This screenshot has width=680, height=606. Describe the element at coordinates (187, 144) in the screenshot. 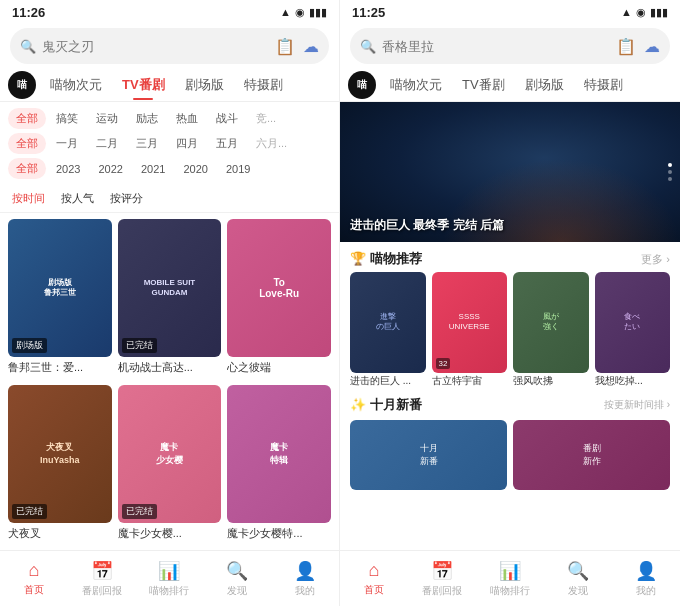

I see `left-month-4: 四月` at that location.